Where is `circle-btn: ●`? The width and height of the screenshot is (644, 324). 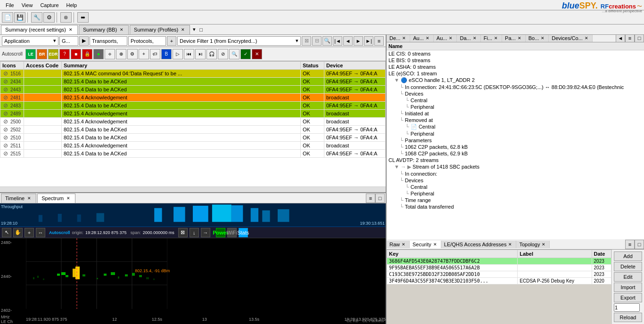 circle-btn: ● is located at coordinates (99, 54).